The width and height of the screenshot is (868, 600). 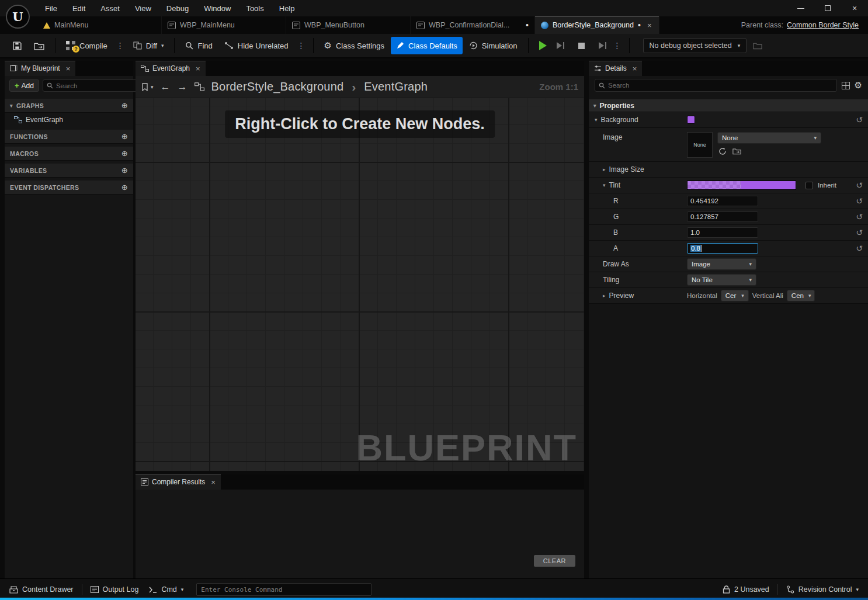 I want to click on menu-asset: Asset, so click(x=110, y=8).